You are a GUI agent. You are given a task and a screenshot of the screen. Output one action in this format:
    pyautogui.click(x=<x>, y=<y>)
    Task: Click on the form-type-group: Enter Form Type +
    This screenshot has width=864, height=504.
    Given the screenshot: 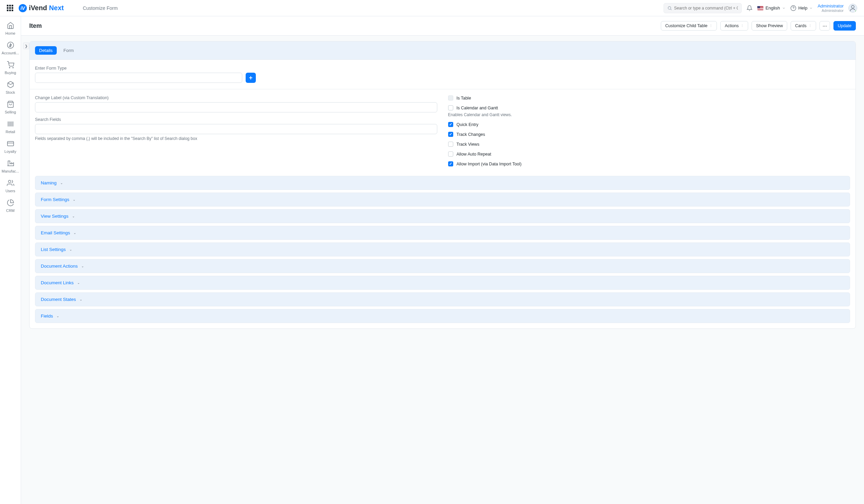 What is the action you would take?
    pyautogui.click(x=442, y=74)
    